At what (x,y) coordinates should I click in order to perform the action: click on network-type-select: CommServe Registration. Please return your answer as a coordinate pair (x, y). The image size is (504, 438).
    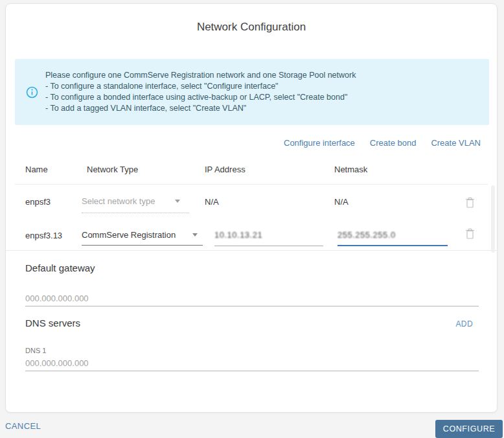
    Looking at the image, I should click on (143, 238).